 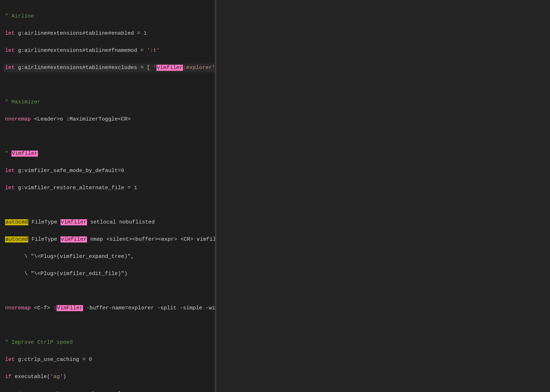 I want to click on line-23: set grepprg=ag\ --nogroup\ --nocolor, so click(x=109, y=391).